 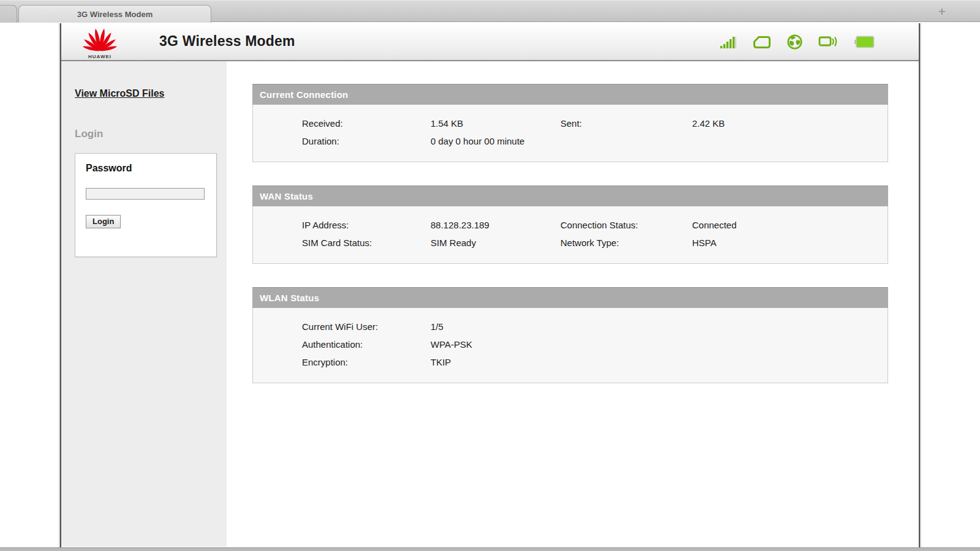 What do you see at coordinates (227, 42) in the screenshot?
I see `page-title: 3G Wireless Modem` at bounding box center [227, 42].